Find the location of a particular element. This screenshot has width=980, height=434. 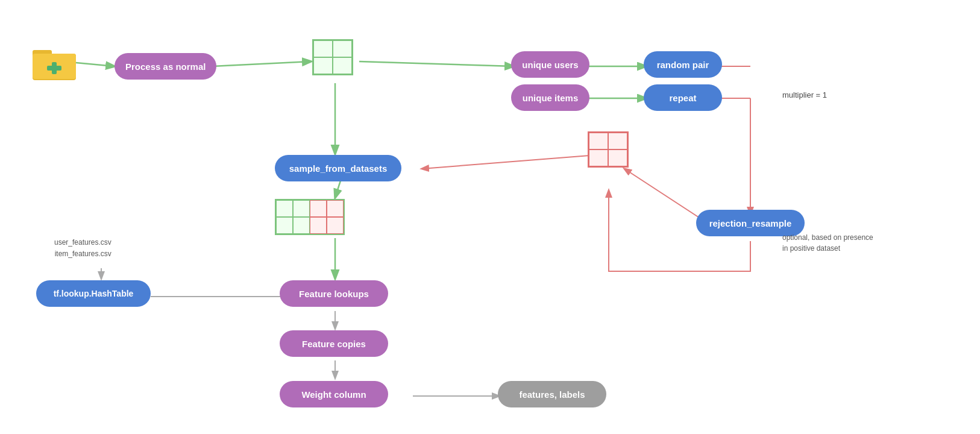

unique-items-node: unique items is located at coordinates (550, 98).